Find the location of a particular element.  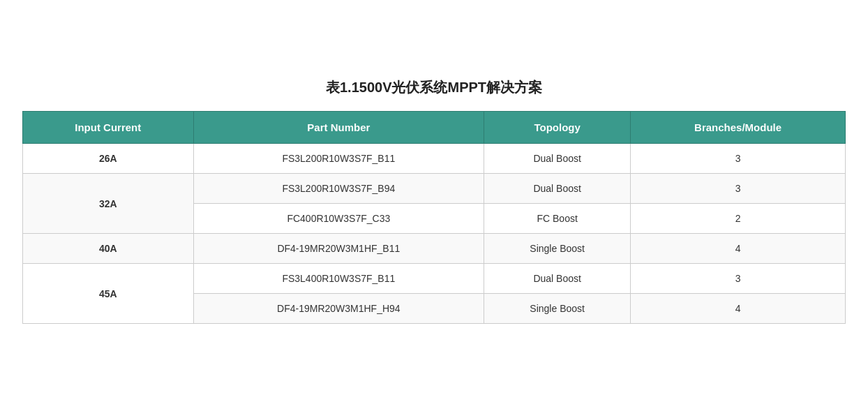

part-number-cell: DF4-19MR20W3M1HF_H94 is located at coordinates (339, 308).